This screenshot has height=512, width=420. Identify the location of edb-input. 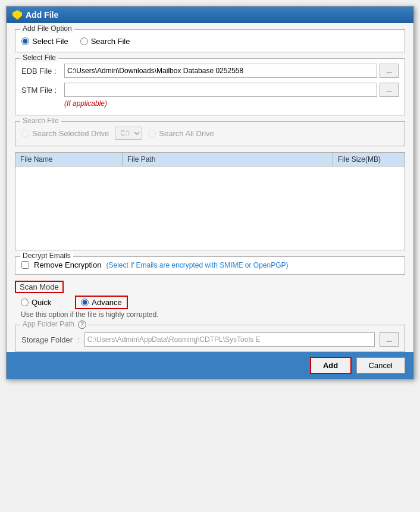
(221, 71).